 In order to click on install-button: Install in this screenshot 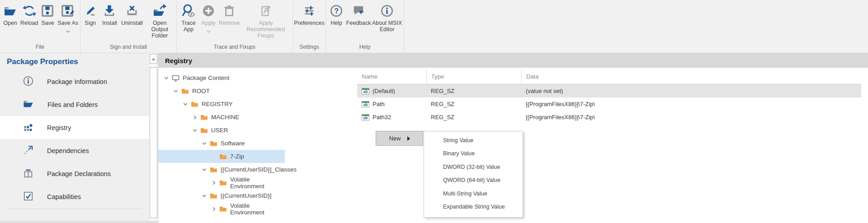, I will do `click(110, 14)`.